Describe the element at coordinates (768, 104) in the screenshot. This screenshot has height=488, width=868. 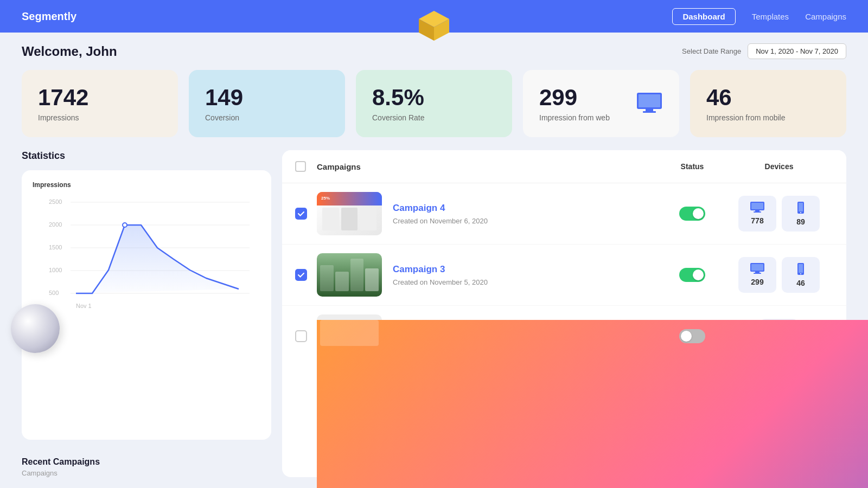
I see `stat-card-impression-mobile: 46 Impression from mobile` at that location.